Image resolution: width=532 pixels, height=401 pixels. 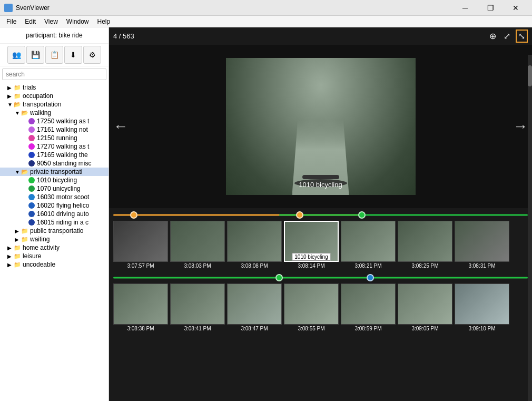 What do you see at coordinates (521, 36) in the screenshot?
I see `expand-button: ⤡` at bounding box center [521, 36].